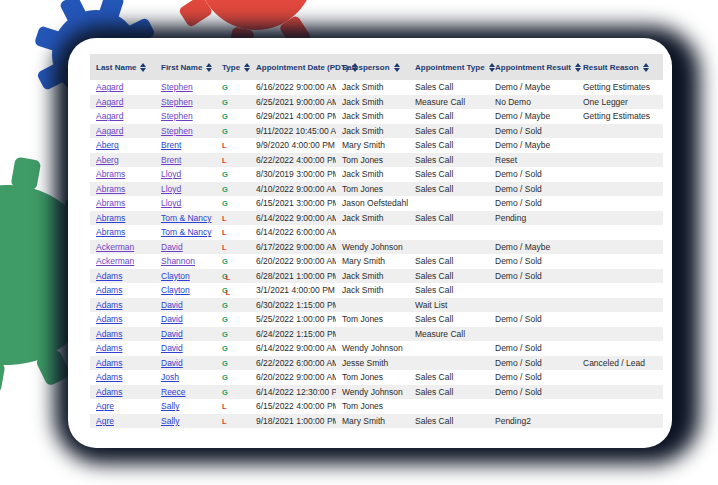  I want to click on column-header: Appointment Result, so click(533, 67).